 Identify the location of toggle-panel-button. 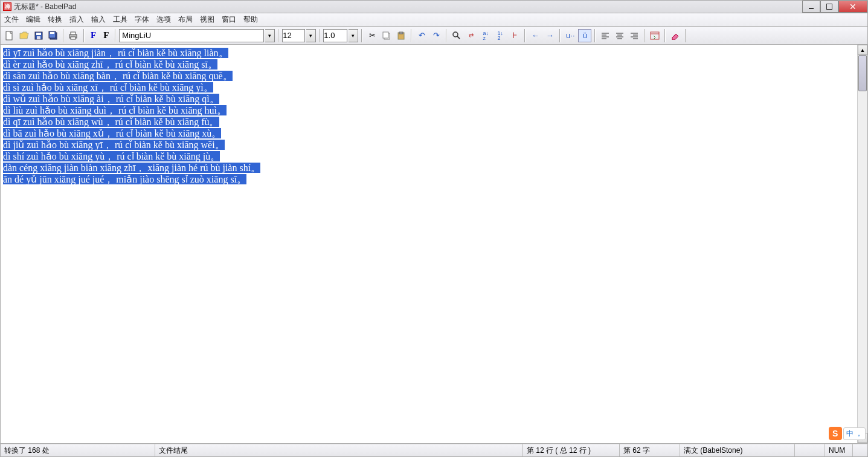
(655, 36).